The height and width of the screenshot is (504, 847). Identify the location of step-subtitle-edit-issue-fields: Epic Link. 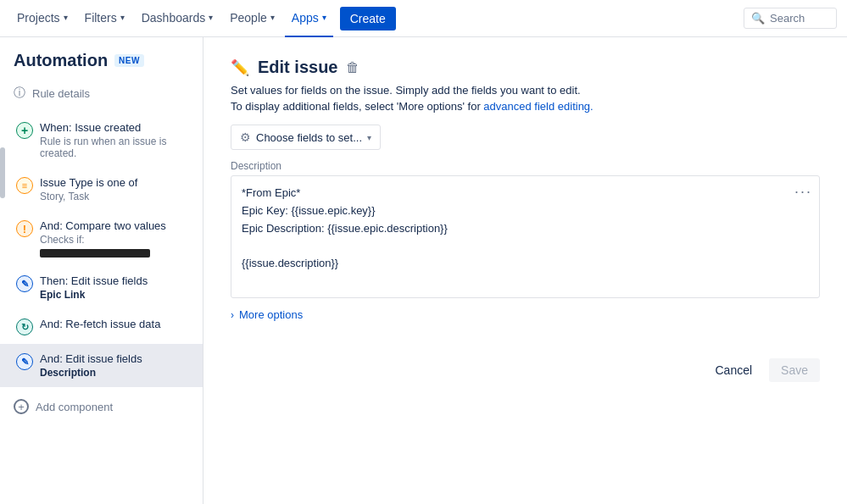
(93, 295).